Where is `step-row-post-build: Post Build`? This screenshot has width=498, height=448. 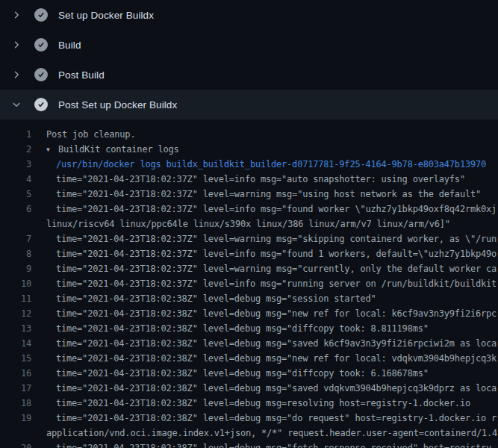
step-row-post-build: Post Build is located at coordinates (249, 75).